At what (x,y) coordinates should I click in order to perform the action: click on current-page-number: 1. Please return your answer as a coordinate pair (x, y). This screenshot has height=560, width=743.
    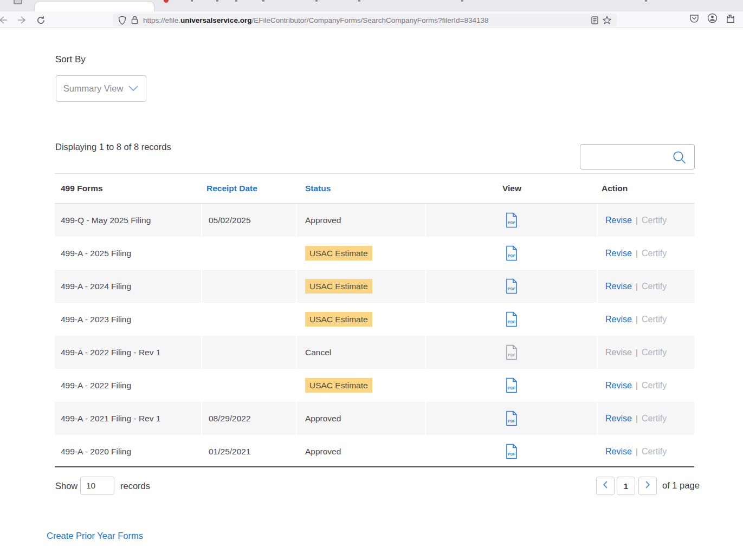
    Looking at the image, I should click on (626, 486).